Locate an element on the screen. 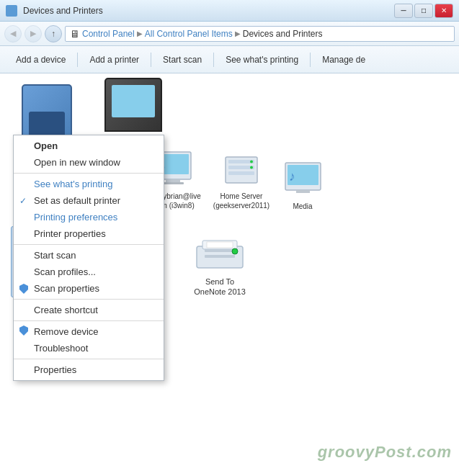 This screenshot has width=459, height=476. toolbar: Add a device Add a printer Start scan Se… is located at coordinates (229, 60).